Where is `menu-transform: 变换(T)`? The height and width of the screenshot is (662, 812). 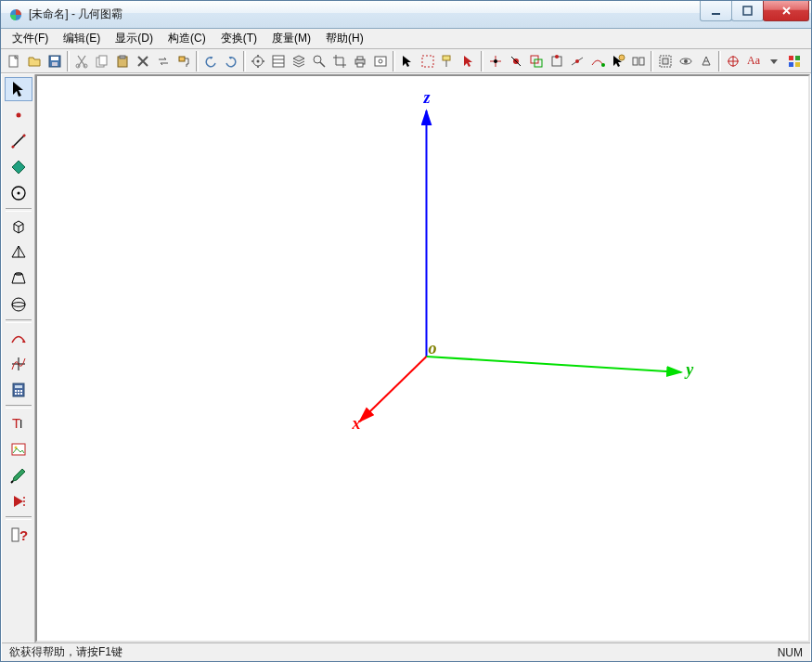 menu-transform: 变换(T) is located at coordinates (239, 39).